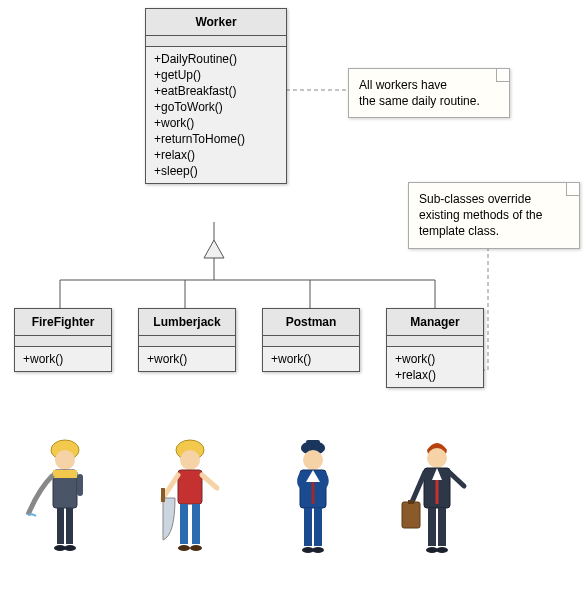 The image size is (588, 605). What do you see at coordinates (216, 115) in the screenshot?
I see `class-methods: +DailyRoutine() +getUp() +eatBreakfast()…` at bounding box center [216, 115].